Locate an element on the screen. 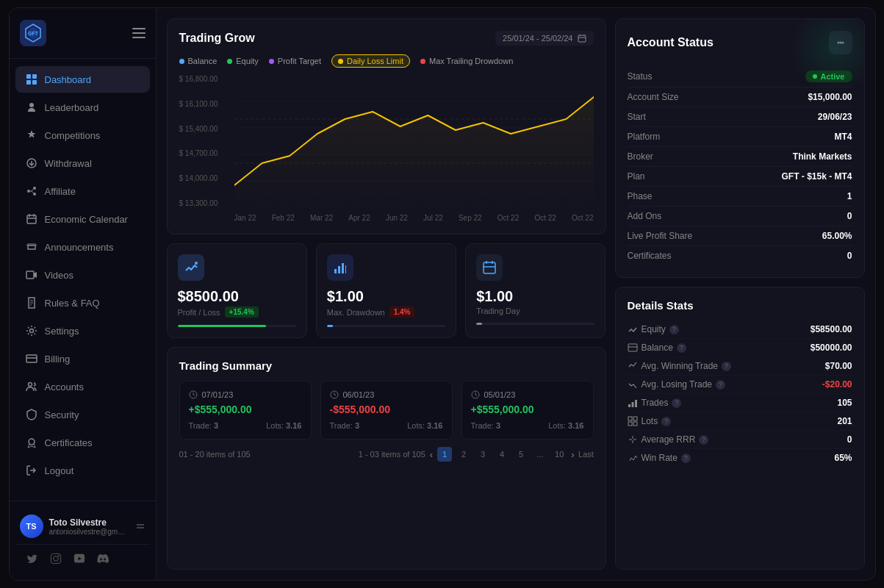 The image size is (884, 588). sidebar-item-leaderboard: Leaderboard is located at coordinates (82, 107).